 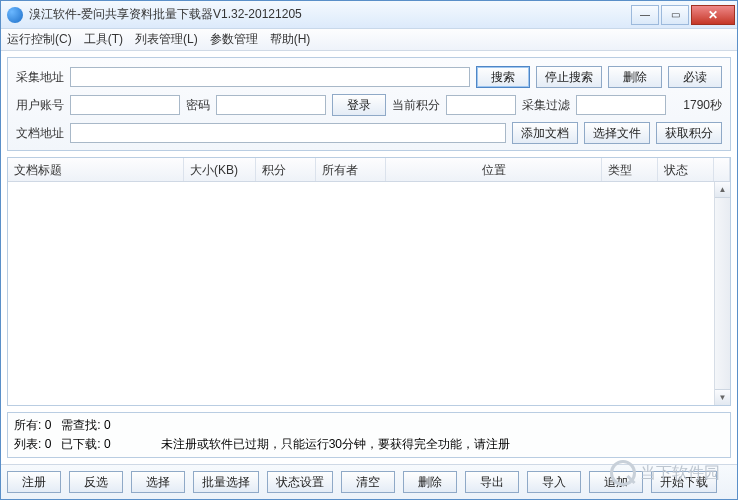 I want to click on search-button: 搜索, so click(x=503, y=77).